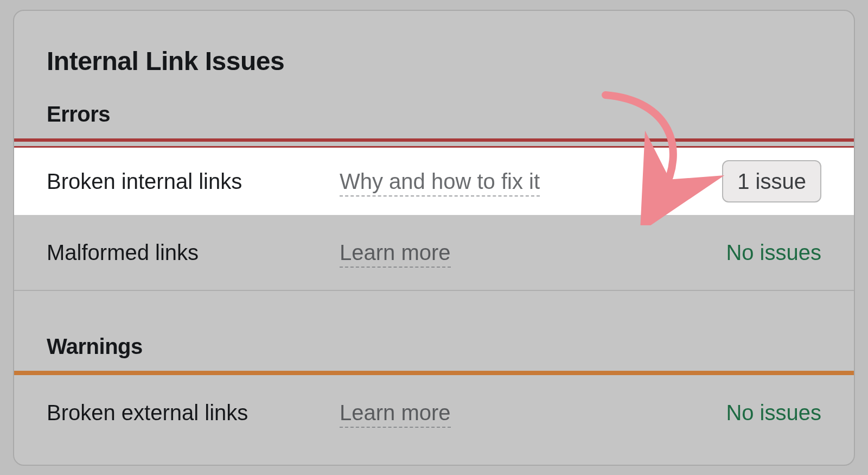  I want to click on issue-name: Broken external links, so click(193, 413).